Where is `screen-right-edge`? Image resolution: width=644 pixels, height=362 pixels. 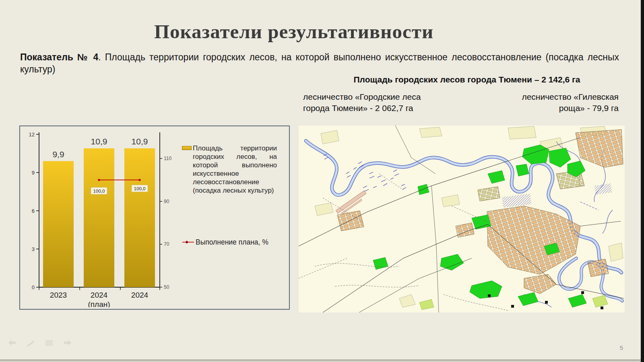 screen-right-edge is located at coordinates (642, 181).